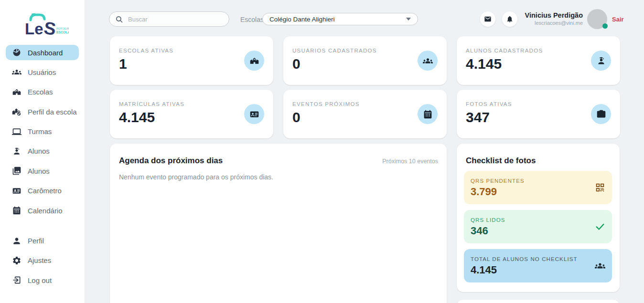 The height and width of the screenshot is (303, 644). What do you see at coordinates (252, 20) in the screenshot?
I see `school-filter-label: Escolas` at bounding box center [252, 20].